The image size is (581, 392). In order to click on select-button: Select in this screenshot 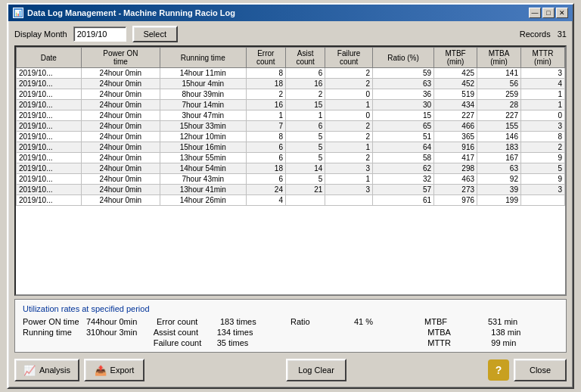, I will do `click(155, 34)`.